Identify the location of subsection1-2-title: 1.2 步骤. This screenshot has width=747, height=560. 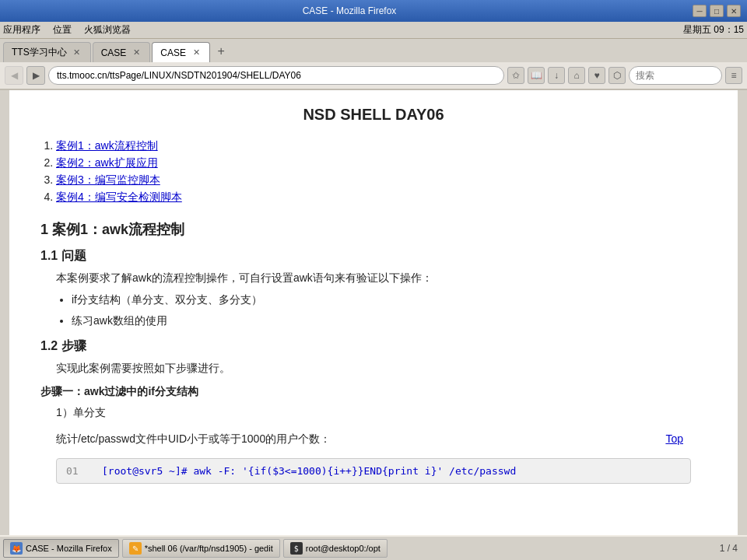
(374, 347).